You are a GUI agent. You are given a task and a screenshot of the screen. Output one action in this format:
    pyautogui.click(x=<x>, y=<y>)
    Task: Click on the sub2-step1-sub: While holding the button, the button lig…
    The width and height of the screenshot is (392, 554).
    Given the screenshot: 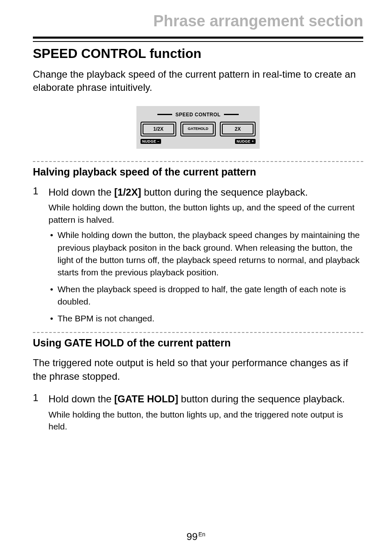 What is the action you would take?
    pyautogui.click(x=206, y=421)
    